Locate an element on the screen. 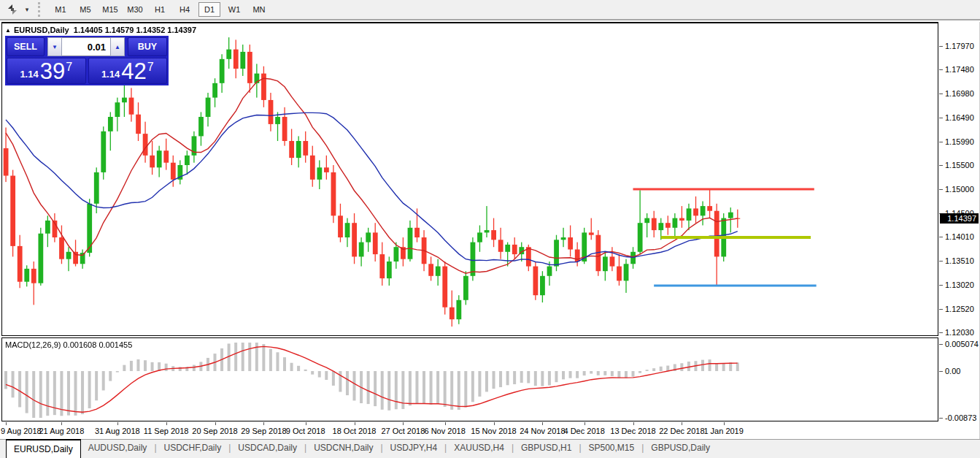  timeframe-button-m15: M15 is located at coordinates (110, 9).